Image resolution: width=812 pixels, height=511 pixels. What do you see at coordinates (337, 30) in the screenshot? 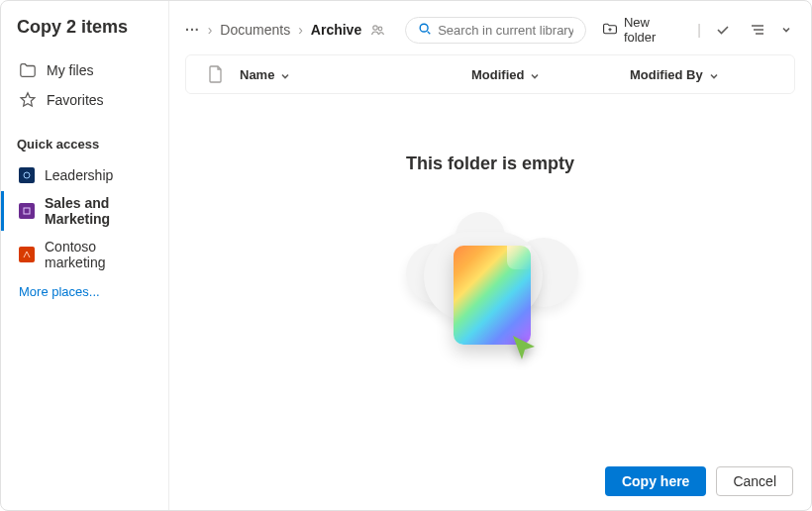
I see `breadcrumb-archive: Archive` at bounding box center [337, 30].